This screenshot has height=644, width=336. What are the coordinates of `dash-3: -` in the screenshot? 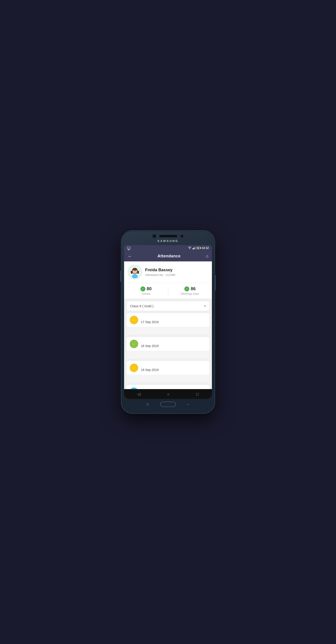 It's located at (150, 366).